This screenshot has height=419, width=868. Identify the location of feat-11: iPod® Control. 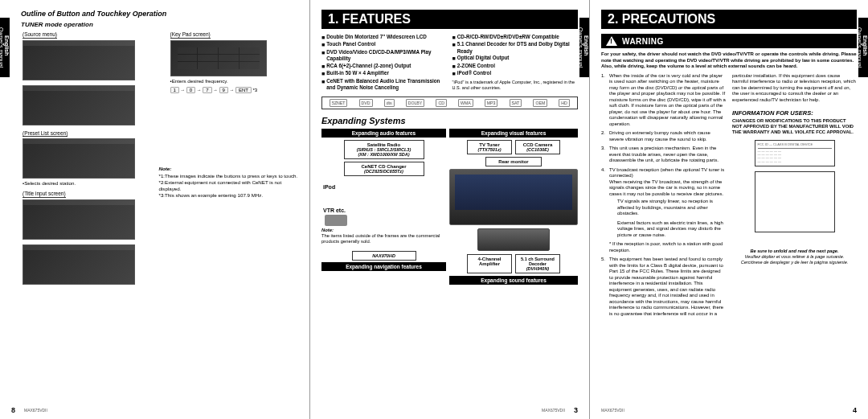
(474, 74).